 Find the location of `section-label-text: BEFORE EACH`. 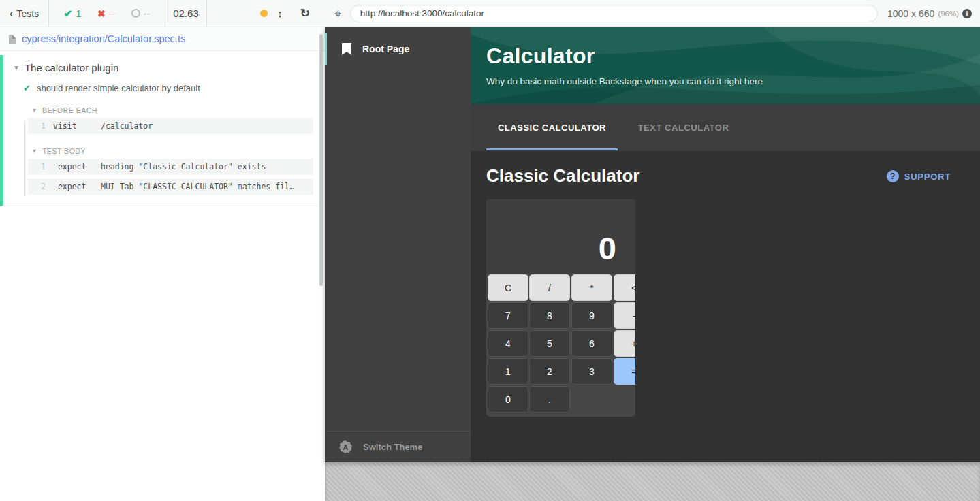

section-label-text: BEFORE EACH is located at coordinates (69, 110).